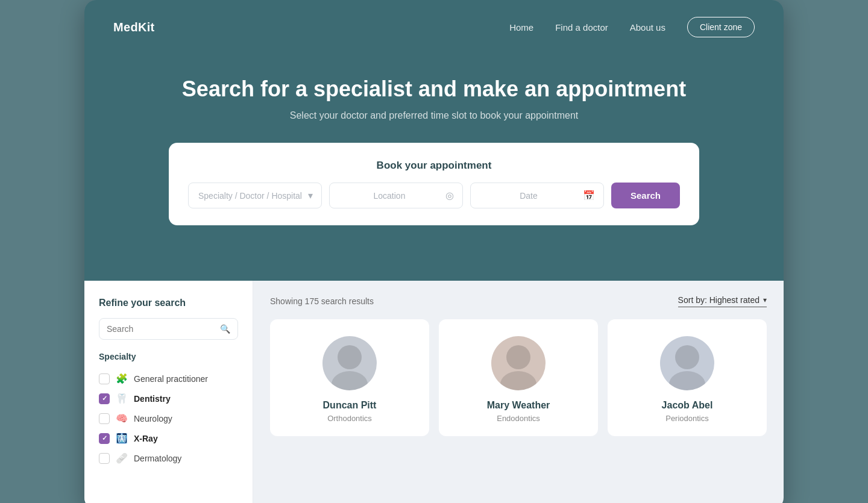 The height and width of the screenshot is (503, 868). I want to click on doctor-name-1: Duncan Pitt, so click(350, 405).